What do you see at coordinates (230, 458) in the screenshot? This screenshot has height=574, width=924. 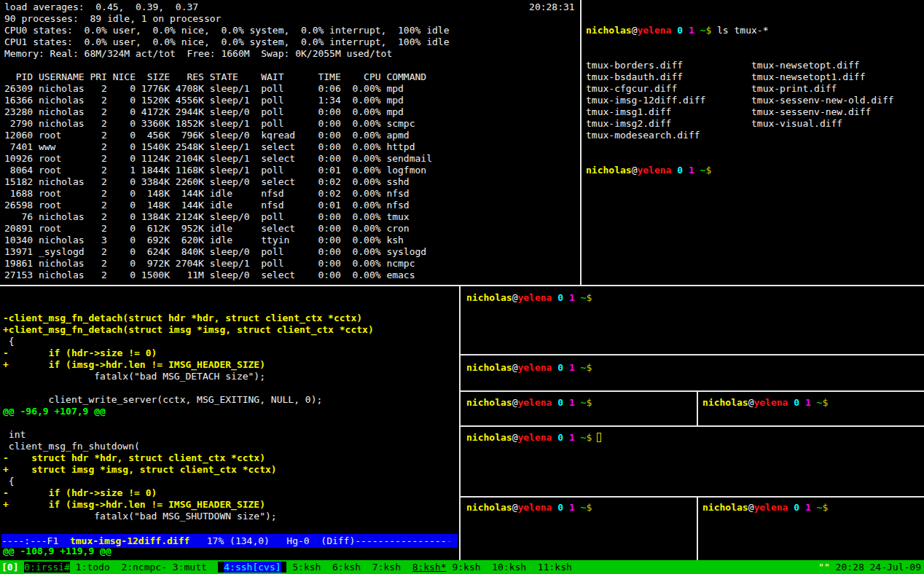 I see `diff-line-del: - struct hdr *hdr, struct client_ctx *cc…` at bounding box center [230, 458].